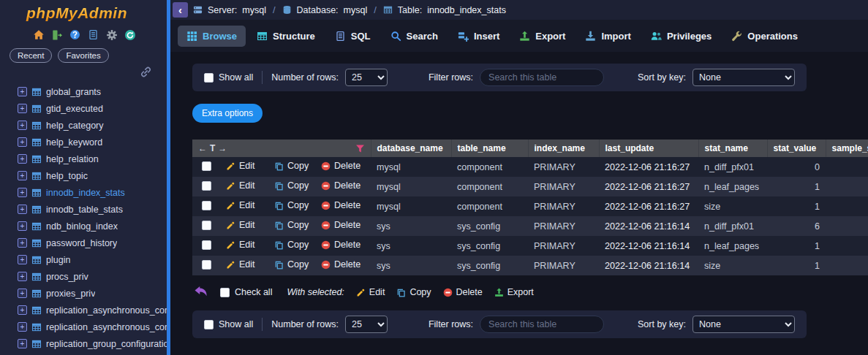  What do you see at coordinates (682, 37) in the screenshot?
I see `tab-privileges: Privileges` at bounding box center [682, 37].